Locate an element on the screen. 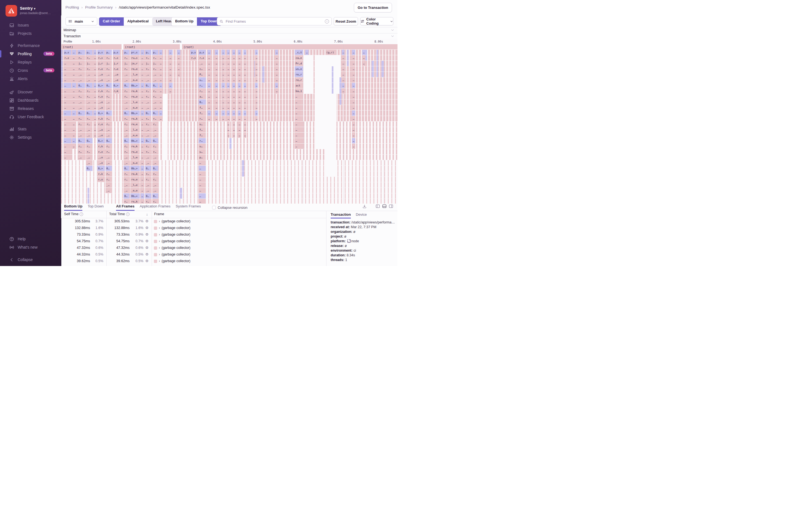 The width and height of the screenshot is (795, 532). color-coding-button: Color Coding is located at coordinates (377, 21).